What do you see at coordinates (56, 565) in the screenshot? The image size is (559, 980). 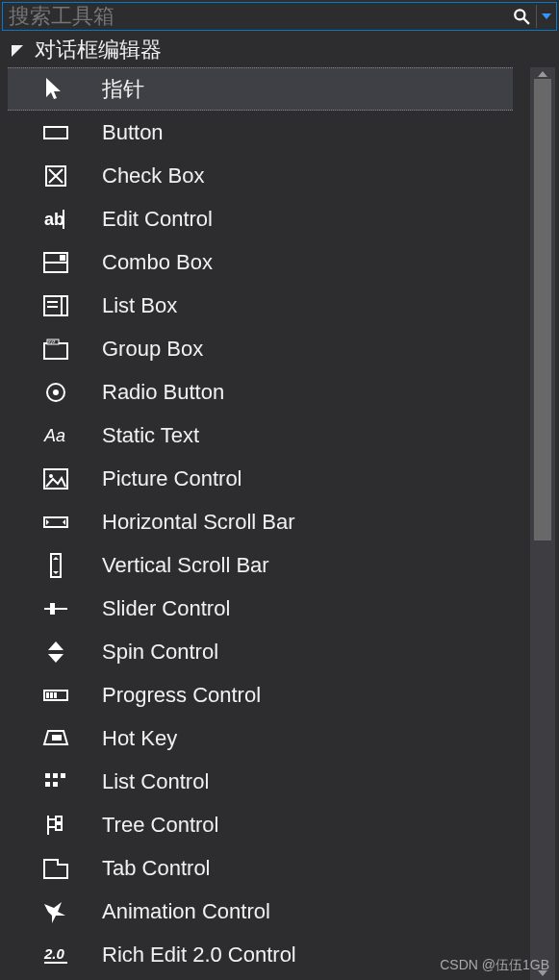 I see `vscroll-icon` at bounding box center [56, 565].